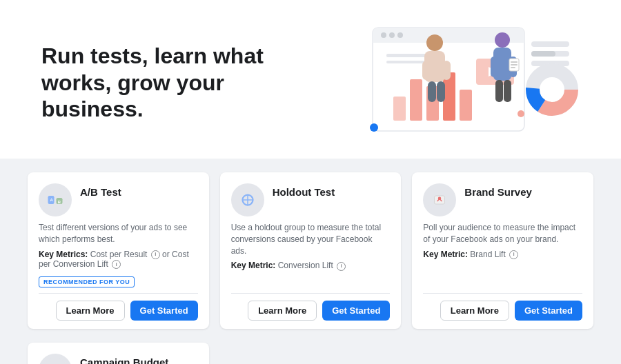 This screenshot has height=364, width=621. What do you see at coordinates (248, 200) in the screenshot?
I see `holdout-test-icon` at bounding box center [248, 200].